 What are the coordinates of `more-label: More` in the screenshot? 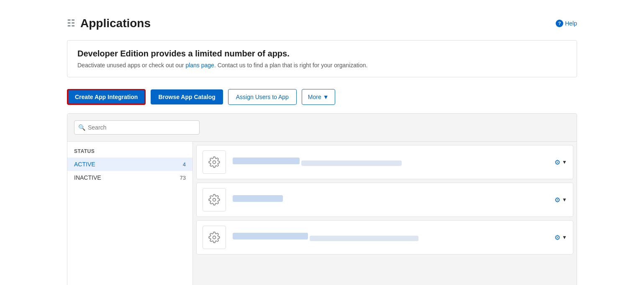 It's located at (315, 97).